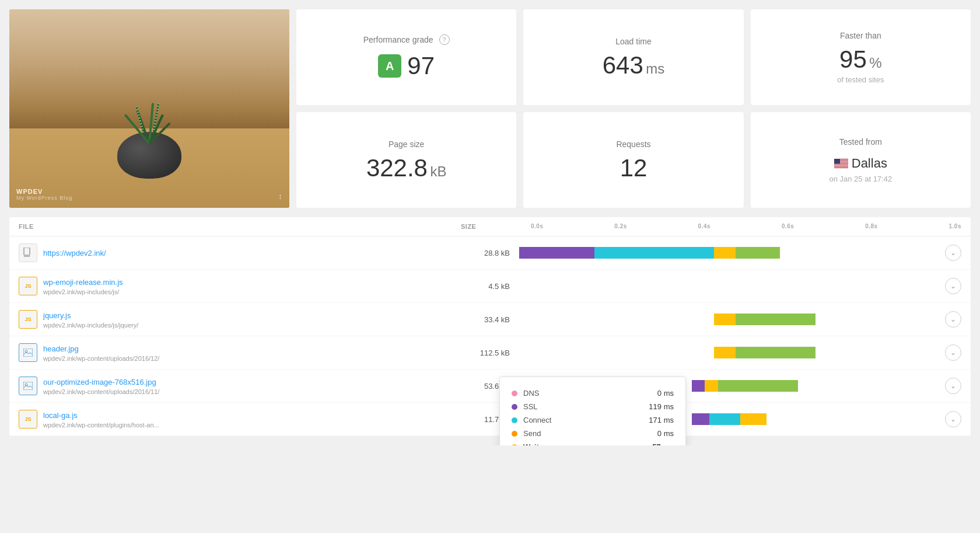 The height and width of the screenshot is (533, 980). What do you see at coordinates (634, 144) in the screenshot?
I see `requests-label: Requests` at bounding box center [634, 144].